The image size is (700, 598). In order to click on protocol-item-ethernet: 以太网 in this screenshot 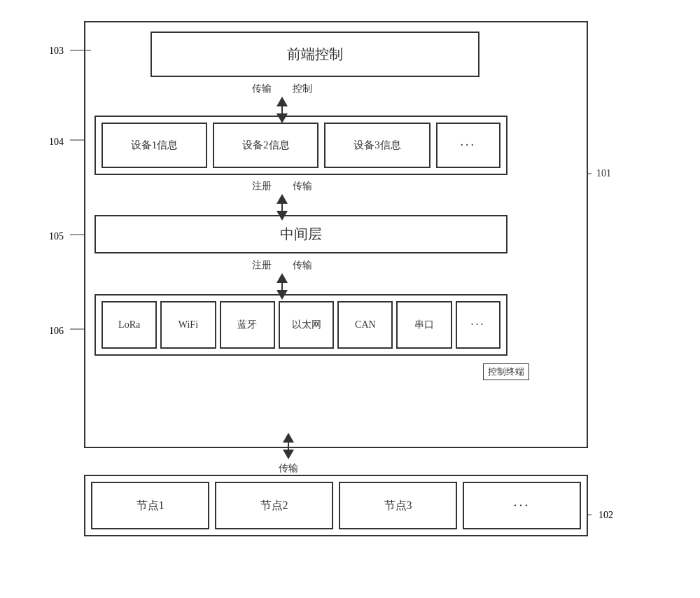, I will do `click(307, 325)`.